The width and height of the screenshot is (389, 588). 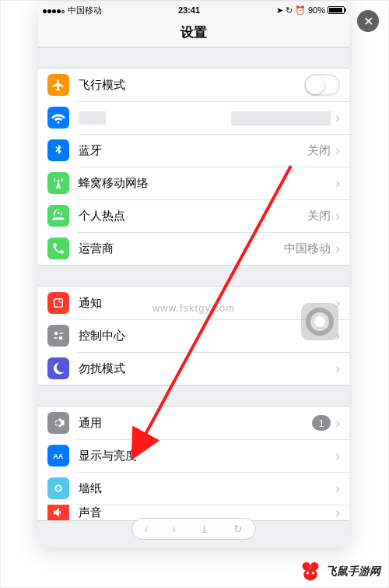 I want to click on row-label: Wi-Fi, so click(x=155, y=118).